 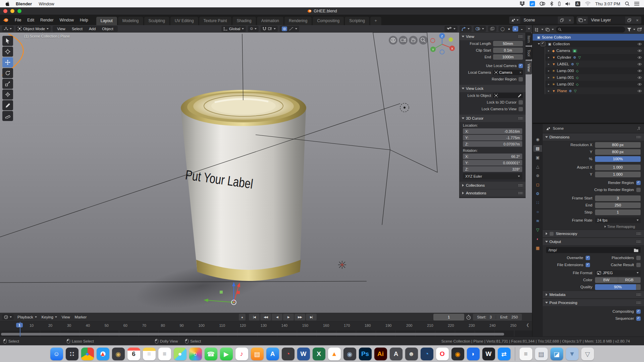 I want to click on bluetooth-icon, so click(x=551, y=4).